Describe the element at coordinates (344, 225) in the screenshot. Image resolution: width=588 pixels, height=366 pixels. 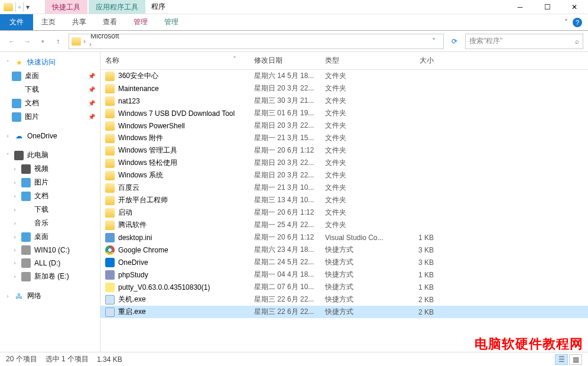
I see `file-row: 腾讯软件 星期一 25 4月 22... 文件夹` at that location.